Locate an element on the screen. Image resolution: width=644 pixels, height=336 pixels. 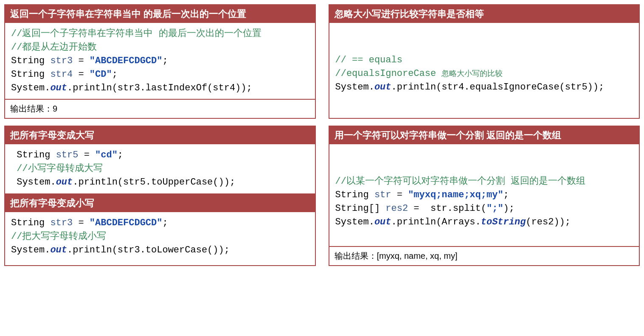
code-block: // == equals //equalsIgnoreCase 忽略大小写的比较… is located at coordinates (484, 67).